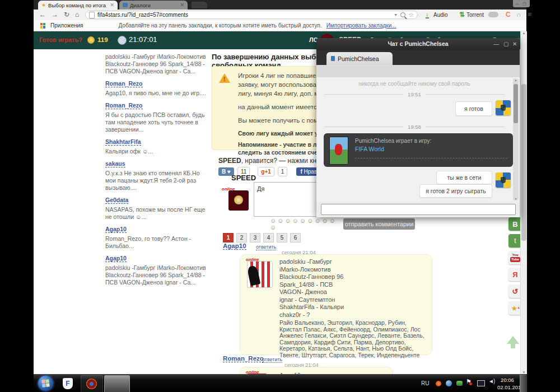 This screenshot has width=560, height=392. Describe the element at coordinates (43, 26) in the screenshot. I see `apps-grid-icon` at that location.